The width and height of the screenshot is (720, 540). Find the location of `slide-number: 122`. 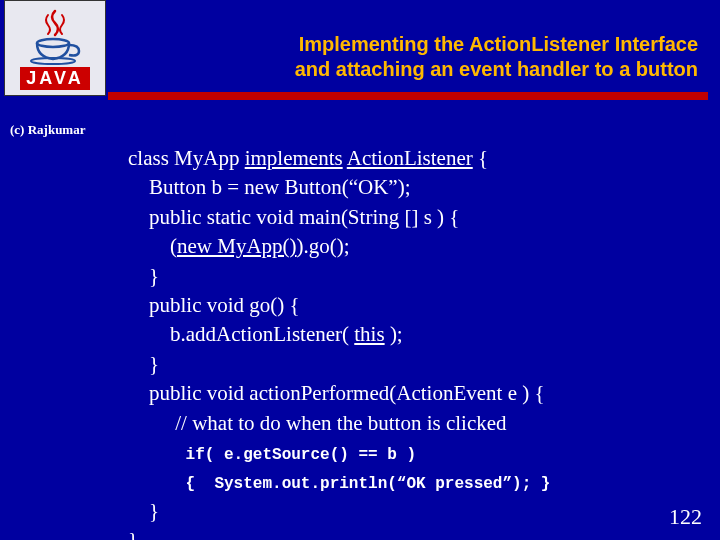

slide-number: 122 is located at coordinates (686, 517).